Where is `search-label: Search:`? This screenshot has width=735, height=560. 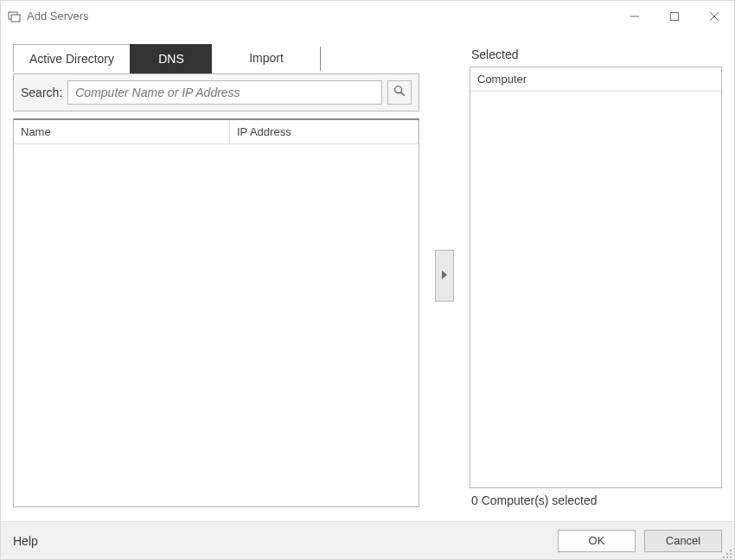 search-label: Search: is located at coordinates (42, 92).